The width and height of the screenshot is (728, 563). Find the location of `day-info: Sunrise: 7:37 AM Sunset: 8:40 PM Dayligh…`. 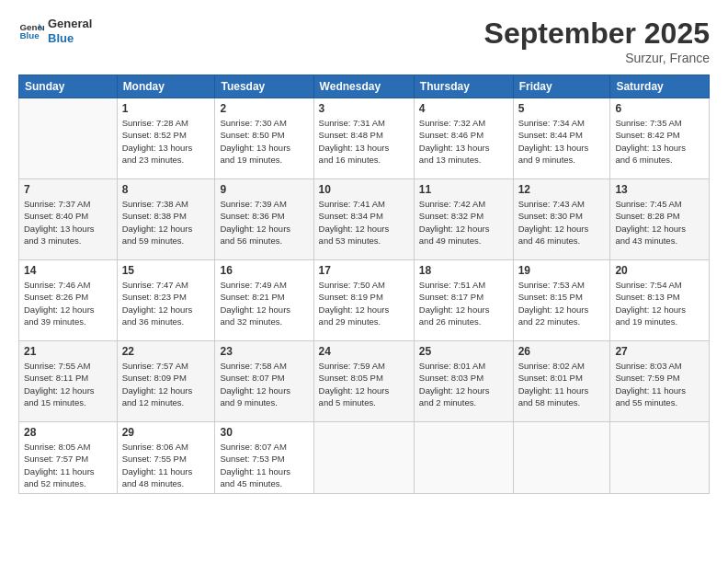

day-info: Sunrise: 7:37 AM Sunset: 8:40 PM Dayligh… is located at coordinates (68, 223).